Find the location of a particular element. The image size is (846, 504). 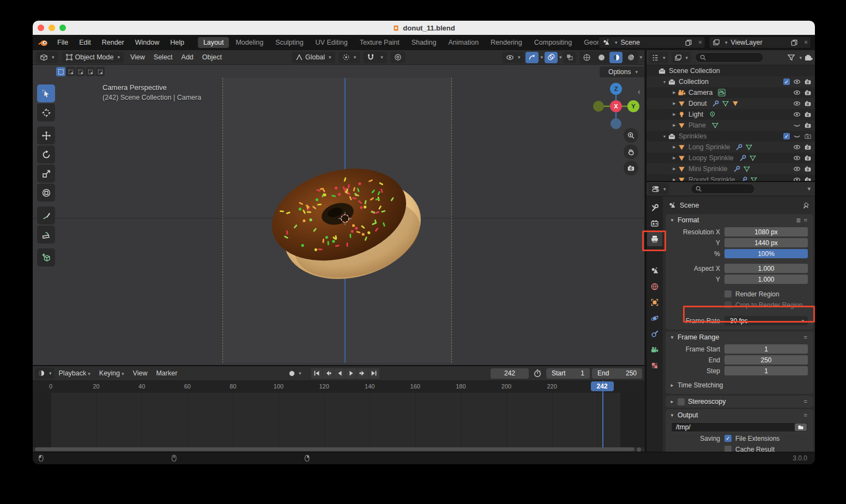

properties-tab-object is located at coordinates (655, 302).